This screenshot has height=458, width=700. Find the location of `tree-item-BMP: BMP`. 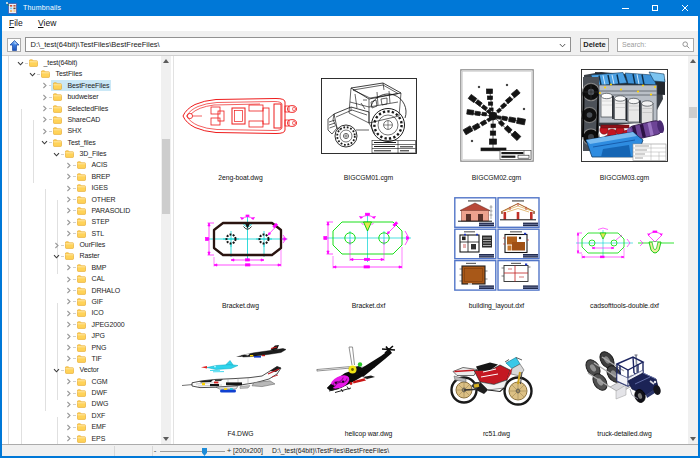

tree-item-BMP: BMP is located at coordinates (82, 268).